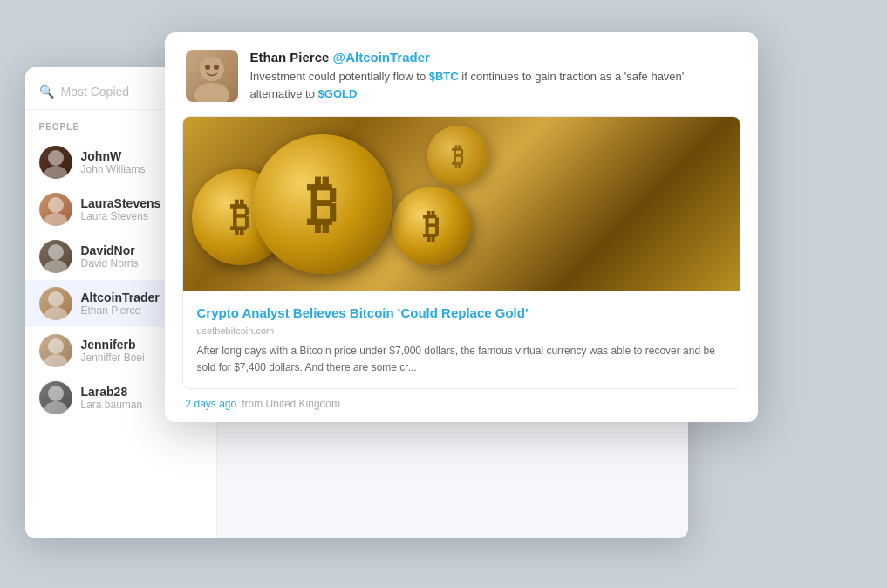 The width and height of the screenshot is (887, 588). What do you see at coordinates (113, 345) in the screenshot?
I see `person-username-jennifer: Jenniferb` at bounding box center [113, 345].